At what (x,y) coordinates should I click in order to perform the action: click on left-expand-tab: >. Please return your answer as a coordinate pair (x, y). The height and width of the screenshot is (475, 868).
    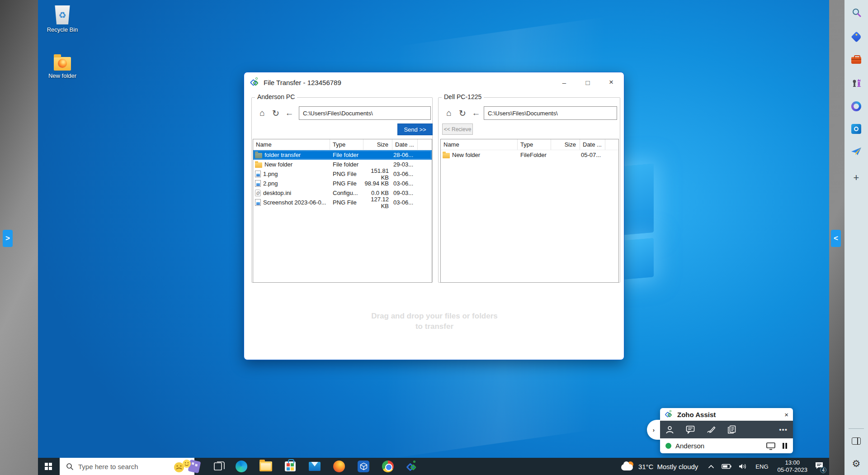
    Looking at the image, I should click on (8, 238).